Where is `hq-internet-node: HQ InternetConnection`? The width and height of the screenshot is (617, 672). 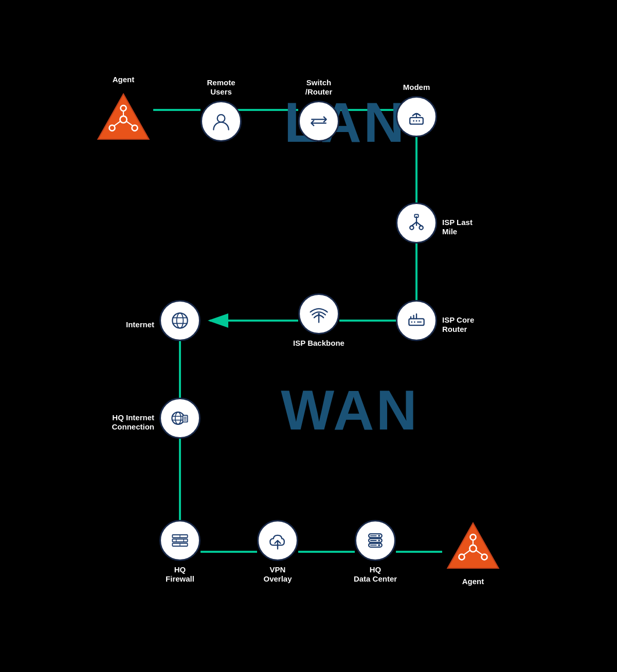 hq-internet-node: HQ InternetConnection is located at coordinates (180, 418).